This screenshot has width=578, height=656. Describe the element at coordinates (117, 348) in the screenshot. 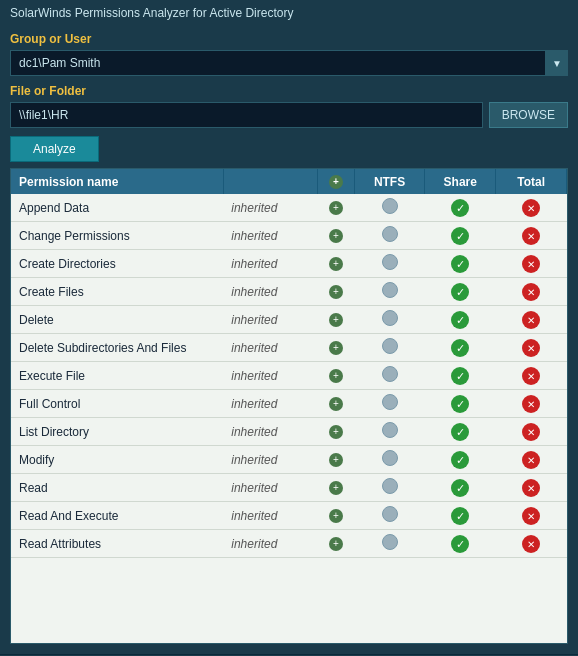

I see `permission-name: Delete Subdirectories And Files` at that location.